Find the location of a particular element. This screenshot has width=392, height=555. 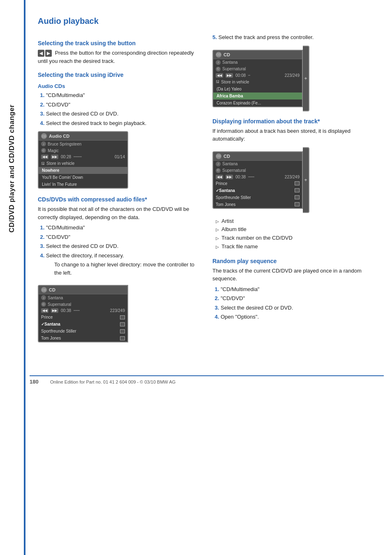

screen-store-row: 🖫 Store in vehicle is located at coordinates (83, 164).